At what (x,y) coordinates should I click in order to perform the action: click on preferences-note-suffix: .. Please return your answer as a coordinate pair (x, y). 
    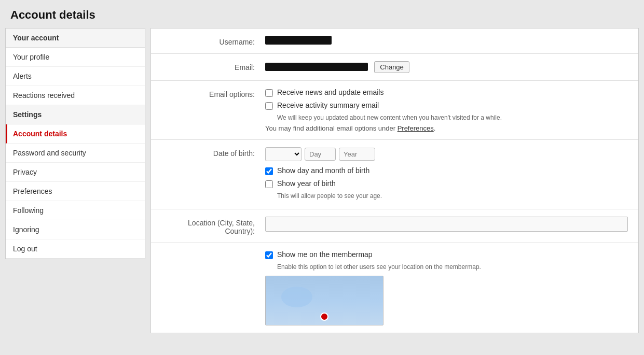
    Looking at the image, I should click on (435, 129).